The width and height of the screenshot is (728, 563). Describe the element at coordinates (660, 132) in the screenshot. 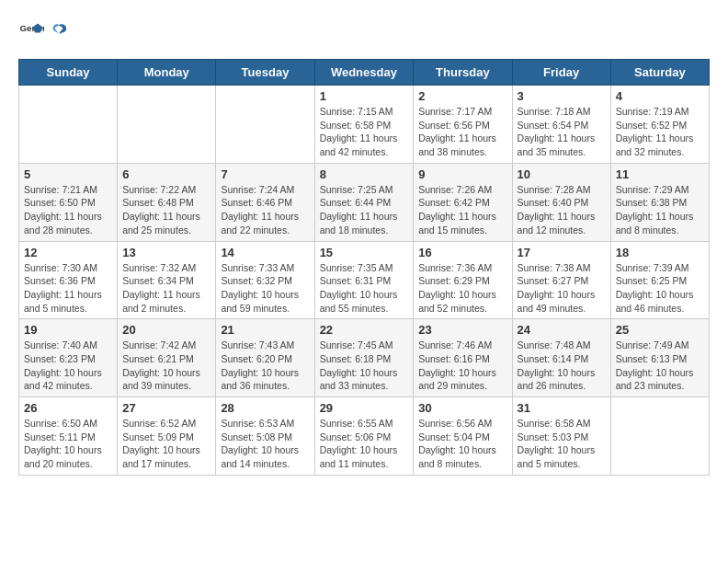

I see `day-info: Sunrise: 7:19 AM Sunset: 6:52 PM Dayligh…` at that location.